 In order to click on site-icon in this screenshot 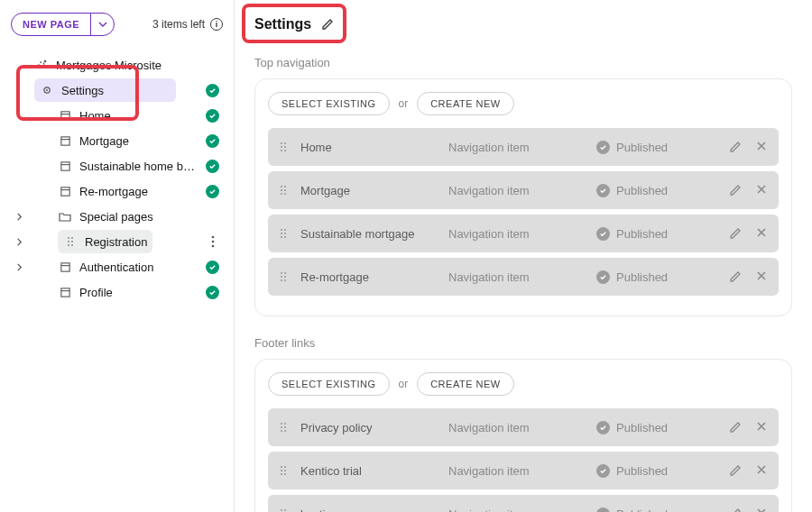, I will do `click(42, 65)`.